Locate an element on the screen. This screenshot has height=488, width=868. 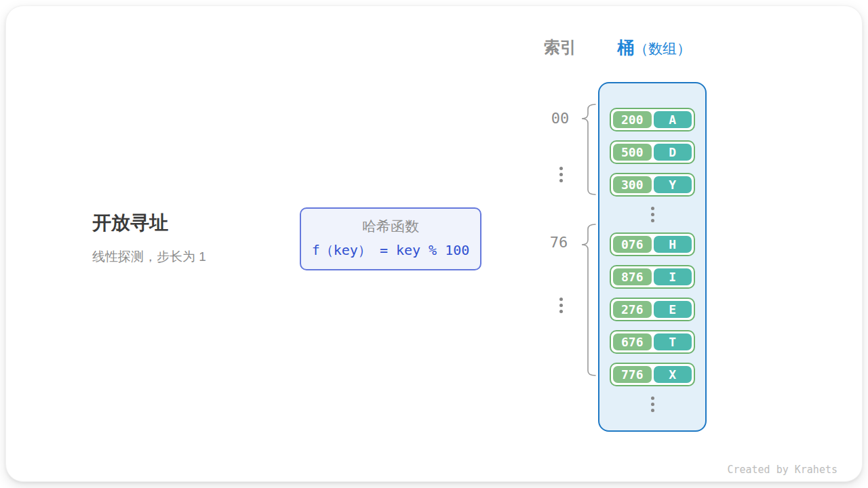
entry-value: X is located at coordinates (673, 374).